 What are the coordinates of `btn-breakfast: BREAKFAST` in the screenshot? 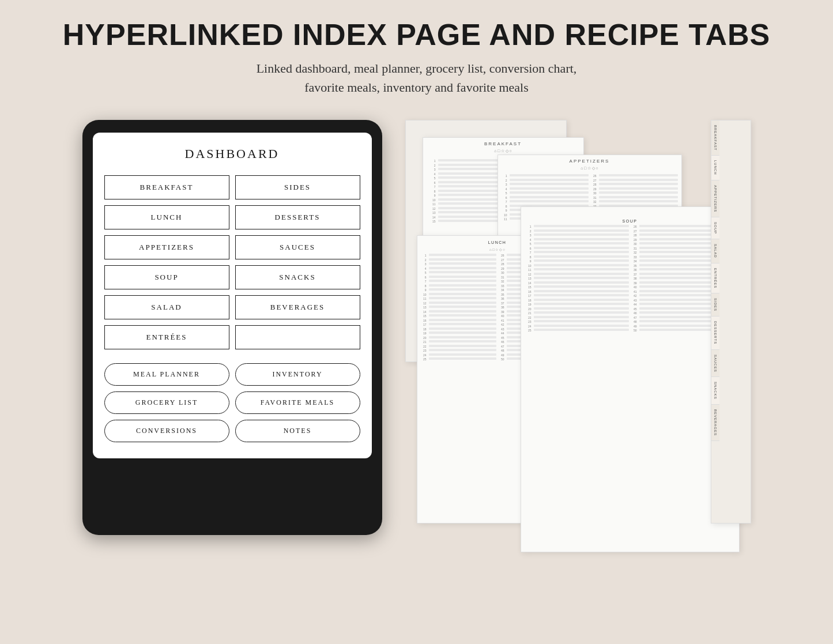 It's located at (167, 187).